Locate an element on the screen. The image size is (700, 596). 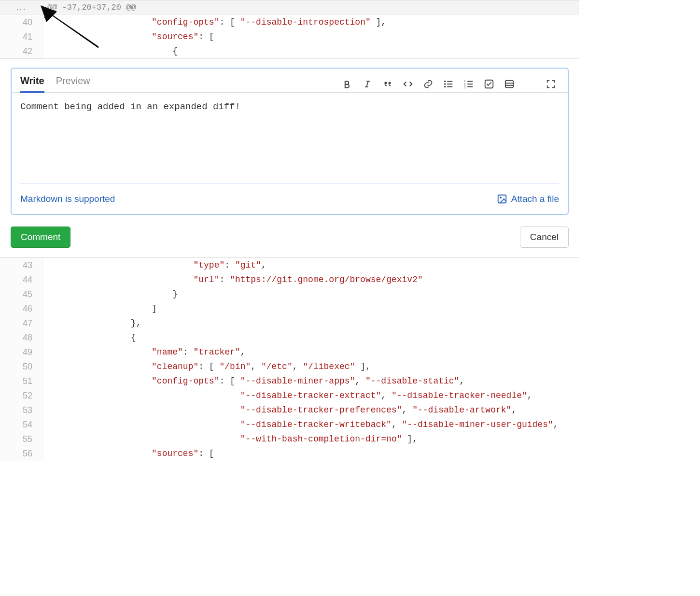
code-content: "--with-bash-completion-dir=no" ], is located at coordinates (311, 439).